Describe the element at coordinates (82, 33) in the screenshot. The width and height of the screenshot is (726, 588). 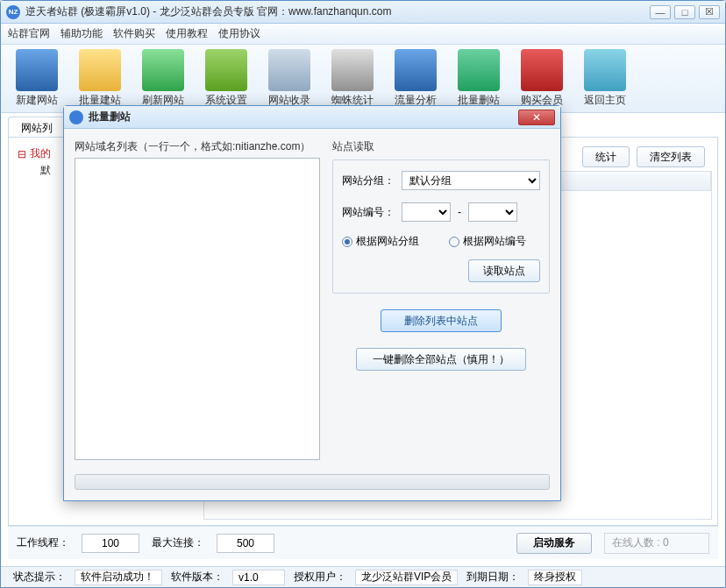
I see `menu-item-1: 辅助功能` at that location.